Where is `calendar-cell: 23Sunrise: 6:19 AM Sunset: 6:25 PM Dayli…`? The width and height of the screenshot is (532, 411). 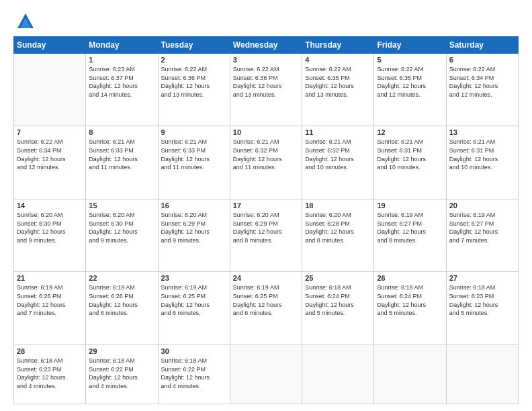
calendar-cell: 23Sunrise: 6:19 AM Sunset: 6:25 PM Dayli… is located at coordinates (193, 308).